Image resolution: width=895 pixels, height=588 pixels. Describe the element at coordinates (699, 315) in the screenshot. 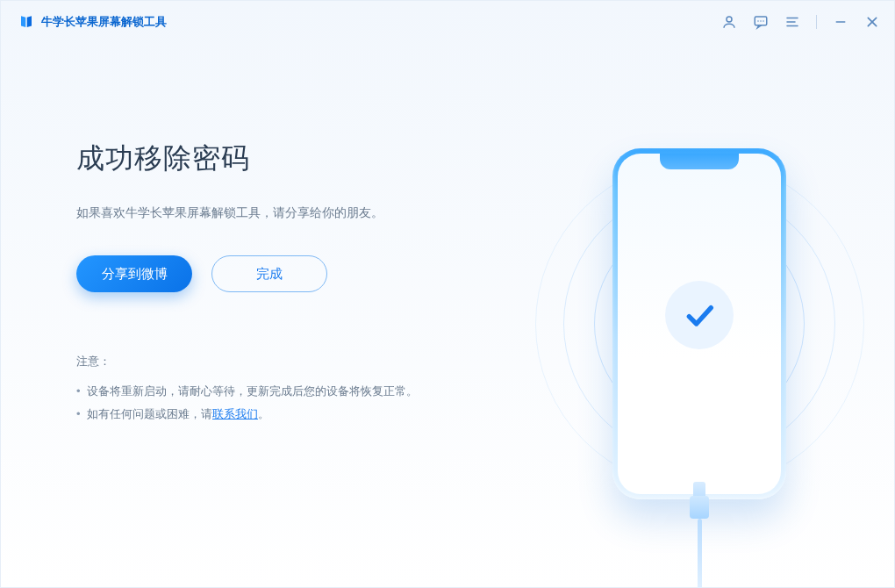

I see `checkmark-icon` at that location.